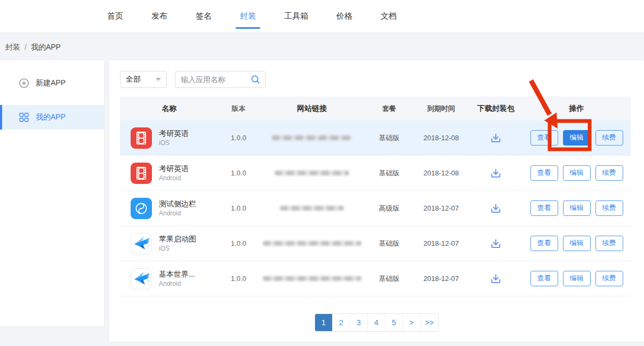 This screenshot has width=644, height=346. Describe the element at coordinates (158, 79) in the screenshot. I see `chevron-down-icon` at that location.